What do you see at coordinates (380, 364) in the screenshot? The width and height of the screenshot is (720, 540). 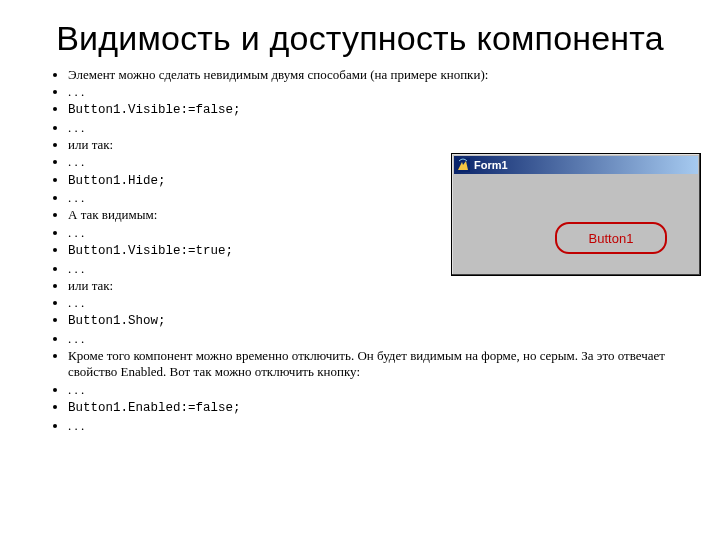 I see `bullet-item: Кроме того компонент можно временно откл…` at bounding box center [380, 364].